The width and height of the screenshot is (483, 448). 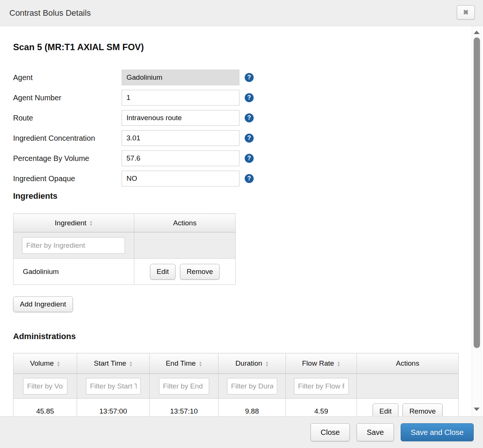 What do you see at coordinates (45, 386) in the screenshot?
I see `volume-filter-input` at bounding box center [45, 386].